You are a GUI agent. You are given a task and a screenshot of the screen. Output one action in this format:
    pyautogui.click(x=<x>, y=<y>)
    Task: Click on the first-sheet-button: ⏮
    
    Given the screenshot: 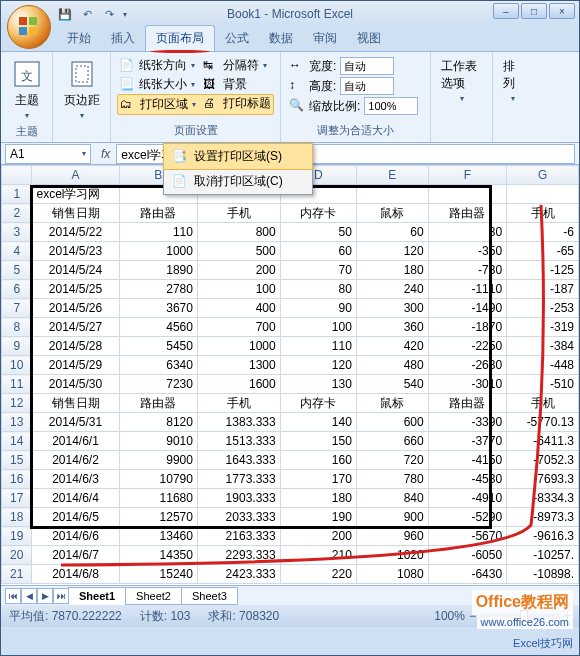 What is the action you would take?
    pyautogui.click(x=13, y=596)
    